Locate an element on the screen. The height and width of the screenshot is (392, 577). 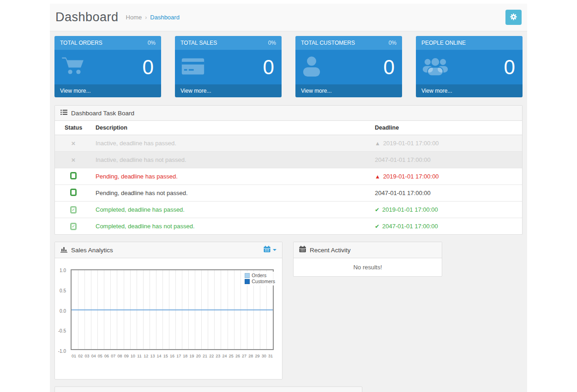
calendar-icon is located at coordinates (303, 250).